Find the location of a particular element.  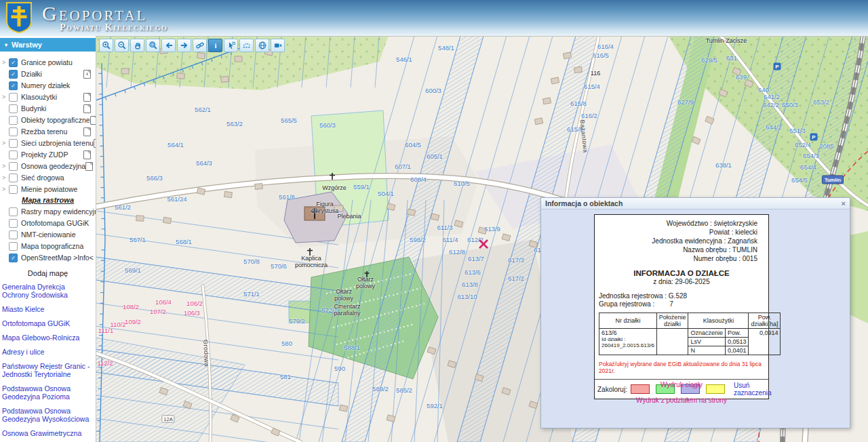

dialog-title: Informacja o obiektach is located at coordinates (584, 203).